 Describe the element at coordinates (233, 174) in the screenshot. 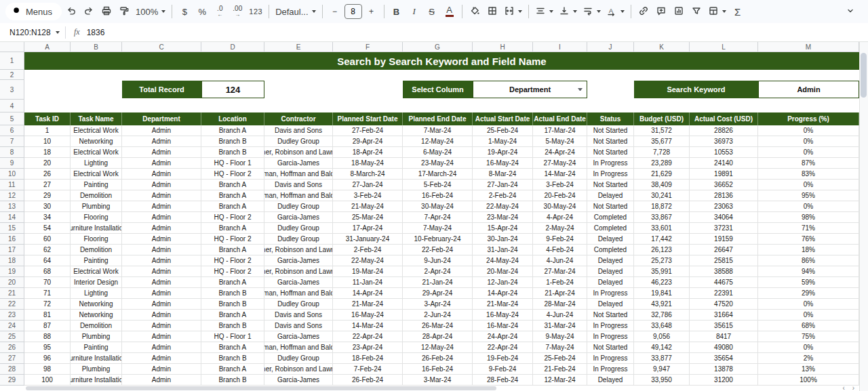

I see `cell-D10: HQ - Floor 2` at that location.